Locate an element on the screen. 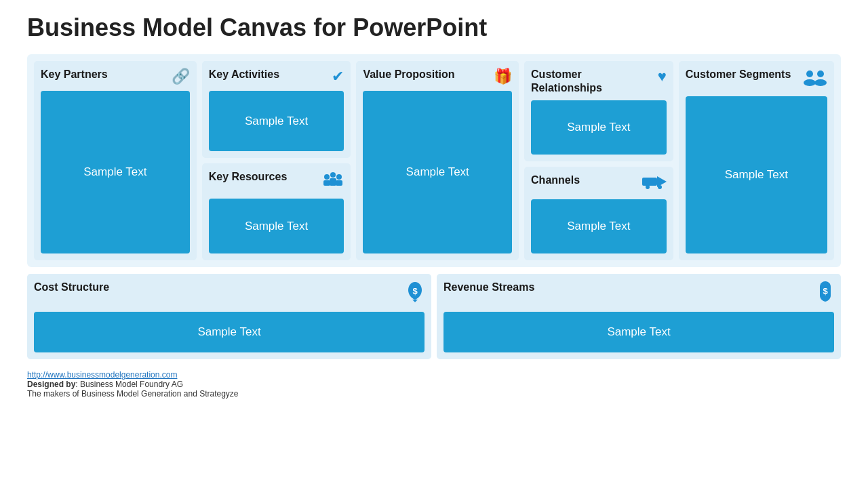 Image resolution: width=868 pixels, height=488 pixels. revenue-streams-icon: $ is located at coordinates (825, 293).